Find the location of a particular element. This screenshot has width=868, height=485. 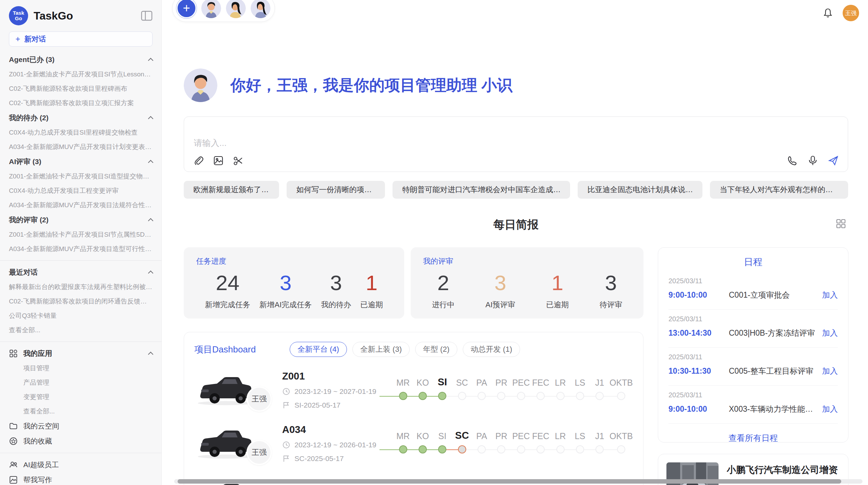

project-dates: 2023-12-19 ~ 2026-01-19 is located at coordinates (335, 445).